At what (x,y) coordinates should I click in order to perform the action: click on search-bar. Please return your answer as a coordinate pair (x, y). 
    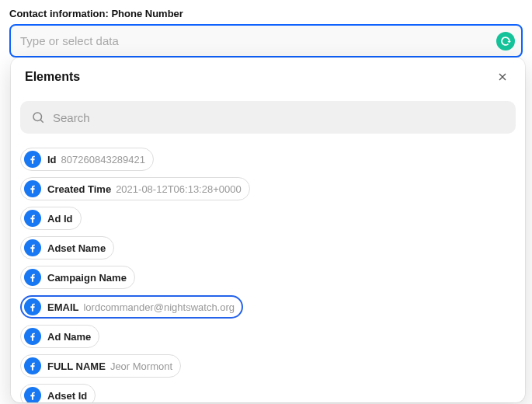
    Looking at the image, I should click on (268, 117).